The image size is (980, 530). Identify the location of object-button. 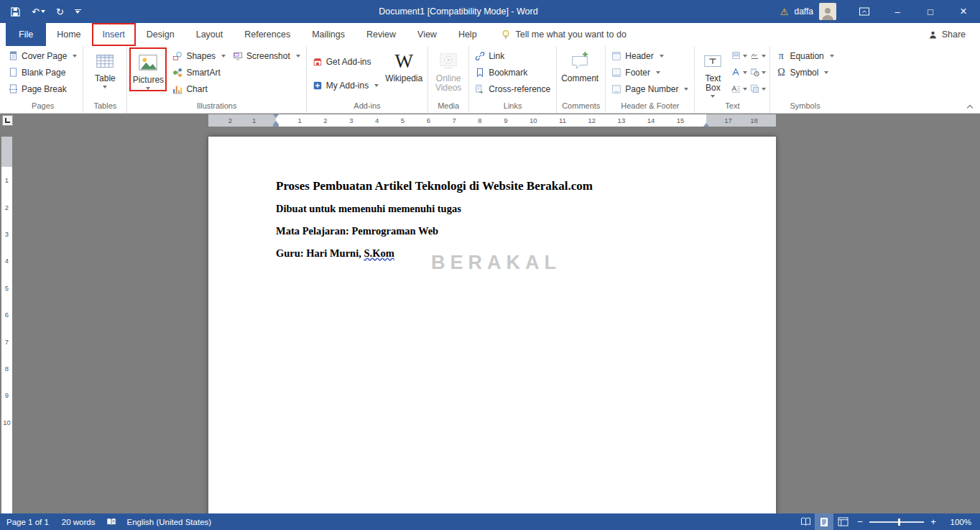
(758, 89).